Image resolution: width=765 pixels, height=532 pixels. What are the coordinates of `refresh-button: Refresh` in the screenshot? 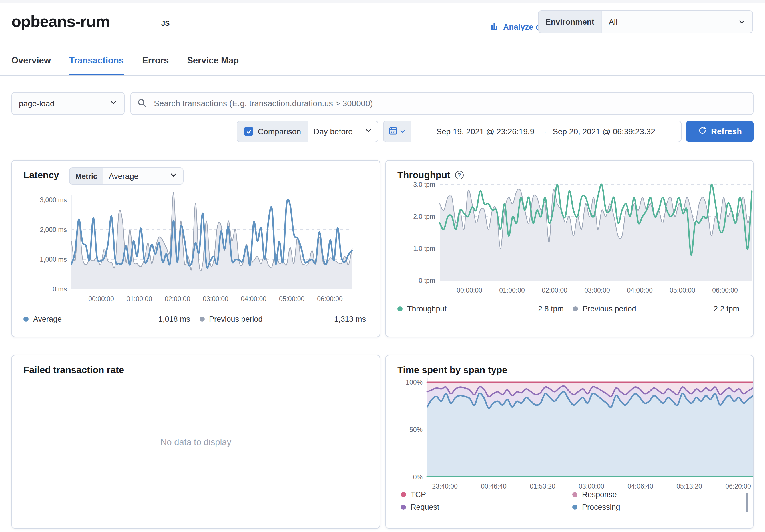 It's located at (720, 131).